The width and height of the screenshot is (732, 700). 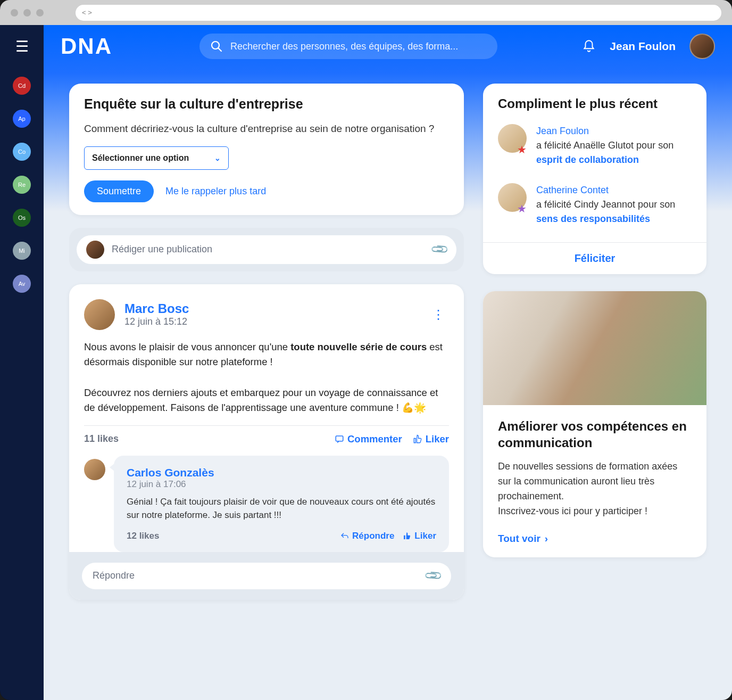 I want to click on post-menu-icon: ⋮, so click(x=438, y=315).